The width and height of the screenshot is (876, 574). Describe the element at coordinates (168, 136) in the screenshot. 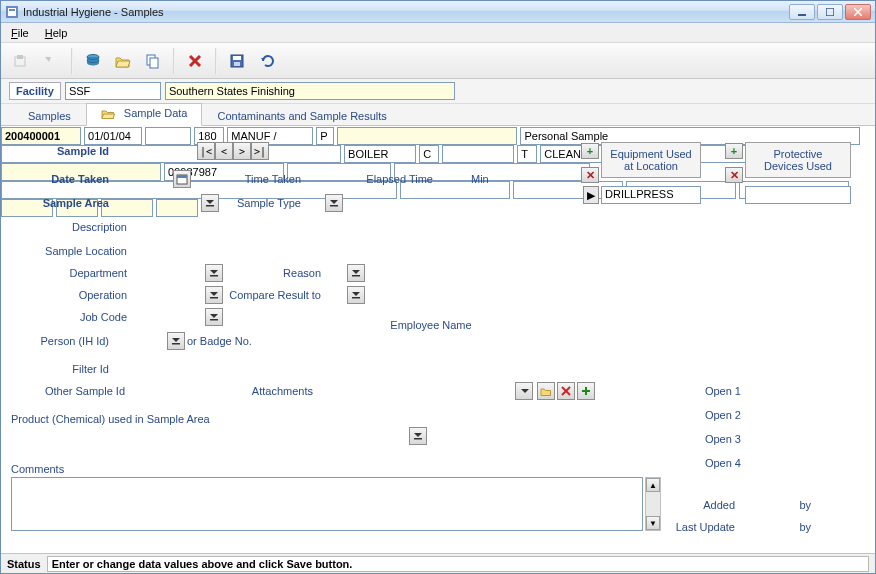

I see `time-taken-input` at that location.